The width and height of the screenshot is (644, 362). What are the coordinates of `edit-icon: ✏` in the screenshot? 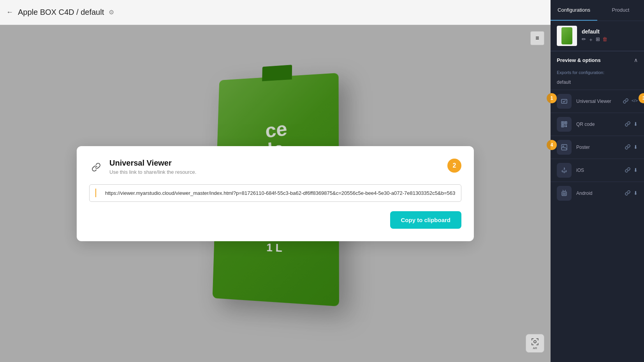 It's located at (584, 40).